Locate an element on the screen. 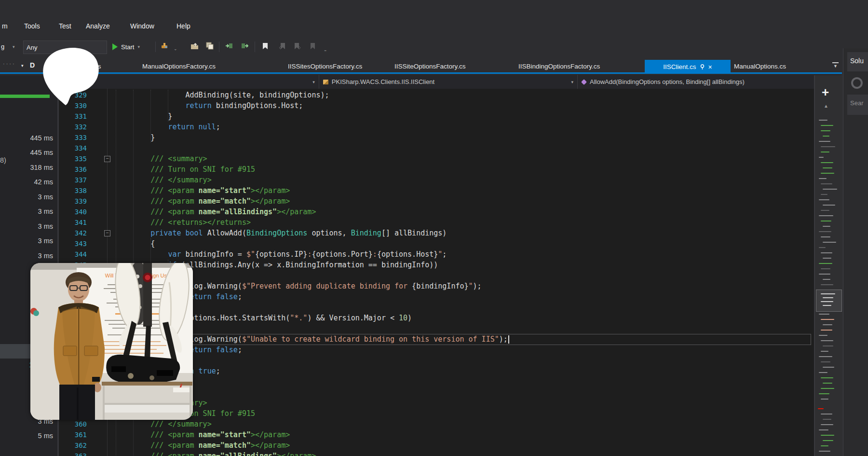 This screenshot has height=456, width=868. pin-icon is located at coordinates (702, 67).